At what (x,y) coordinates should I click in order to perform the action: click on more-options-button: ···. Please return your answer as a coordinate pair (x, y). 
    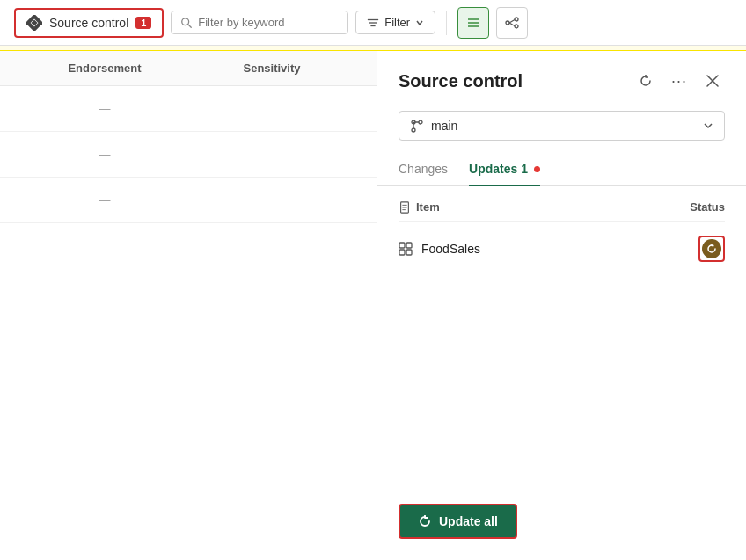
    Looking at the image, I should click on (679, 81).